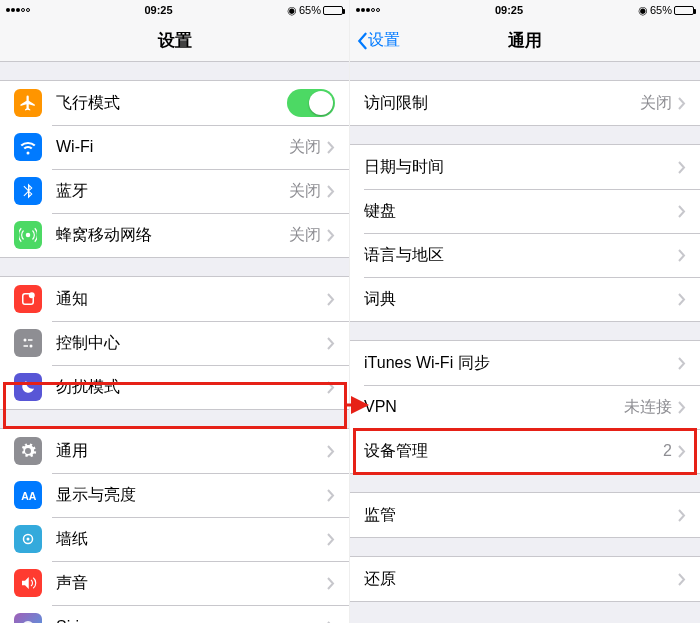  I want to click on row-label: Siri, so click(192, 620).